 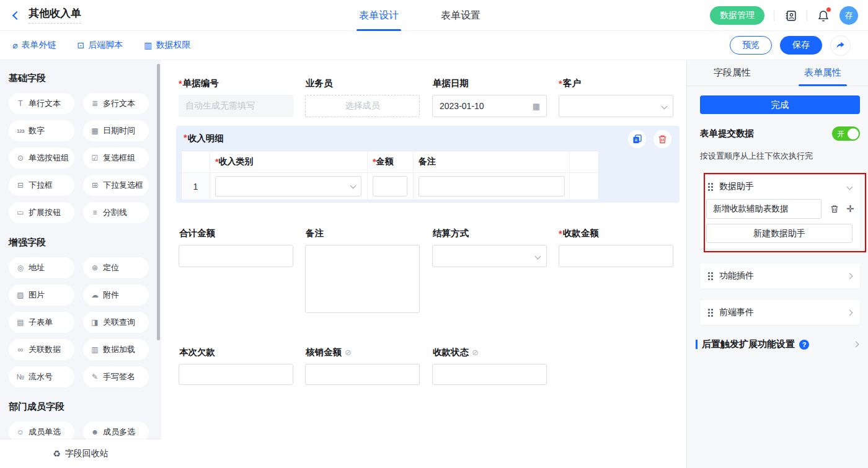 I want to click on field-writeoff-amount: 核销金额⊘, so click(x=362, y=366).